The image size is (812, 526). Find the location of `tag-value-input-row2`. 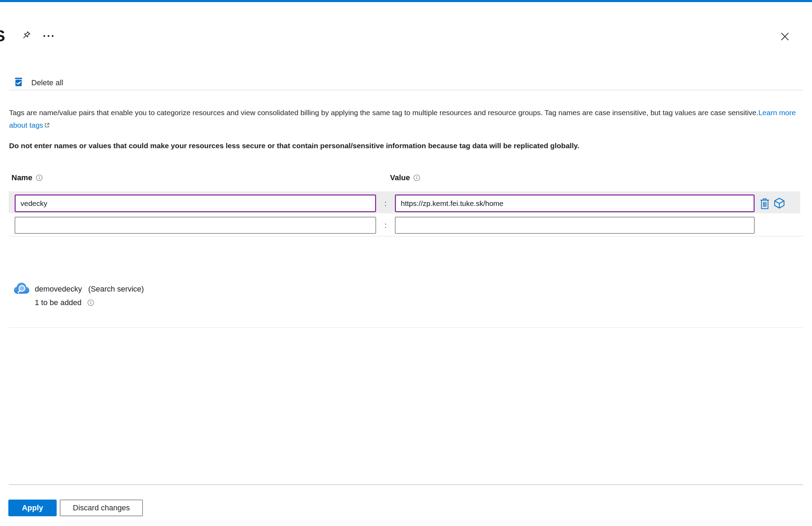

tag-value-input-row2 is located at coordinates (575, 225).